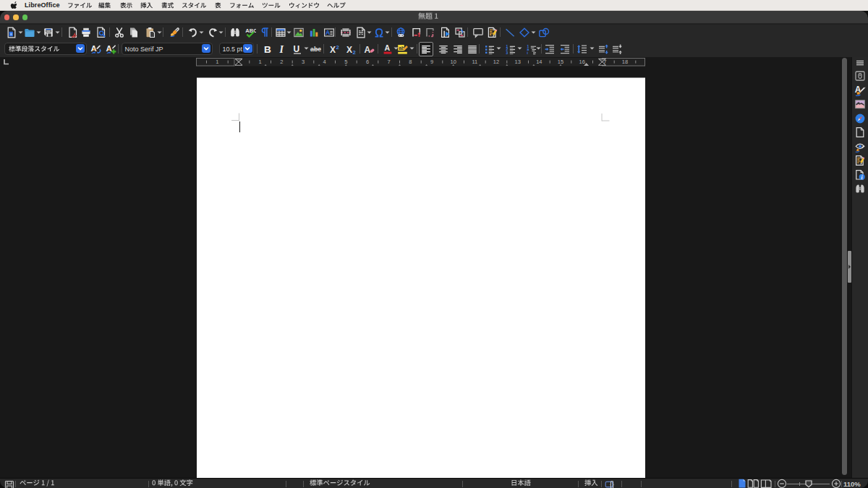  I want to click on menu-item-view, so click(126, 6).